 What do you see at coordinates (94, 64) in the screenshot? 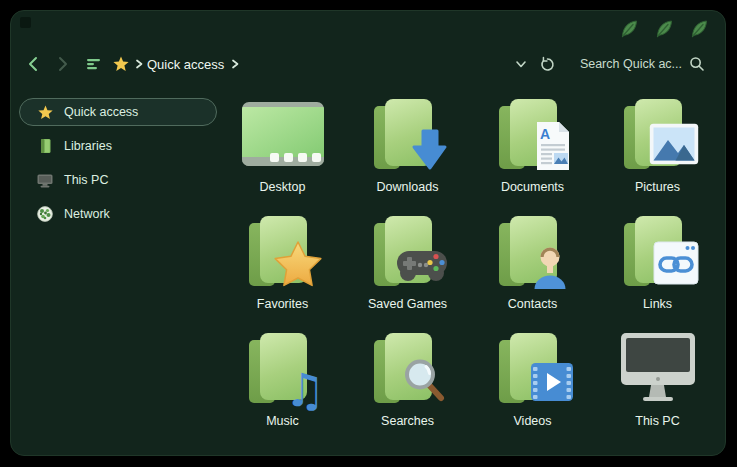
I see `list-lines-icon` at bounding box center [94, 64].